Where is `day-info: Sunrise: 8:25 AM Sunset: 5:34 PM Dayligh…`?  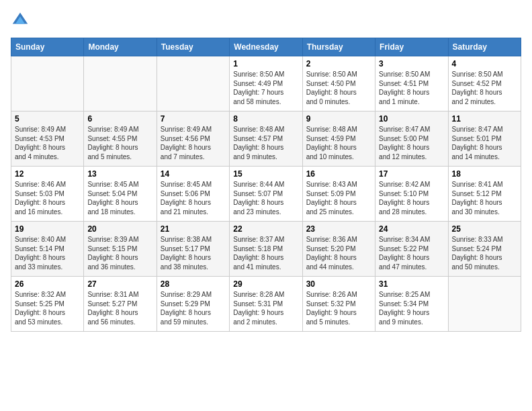 day-info: Sunrise: 8:25 AM Sunset: 5:34 PM Dayligh… is located at coordinates (411, 308).